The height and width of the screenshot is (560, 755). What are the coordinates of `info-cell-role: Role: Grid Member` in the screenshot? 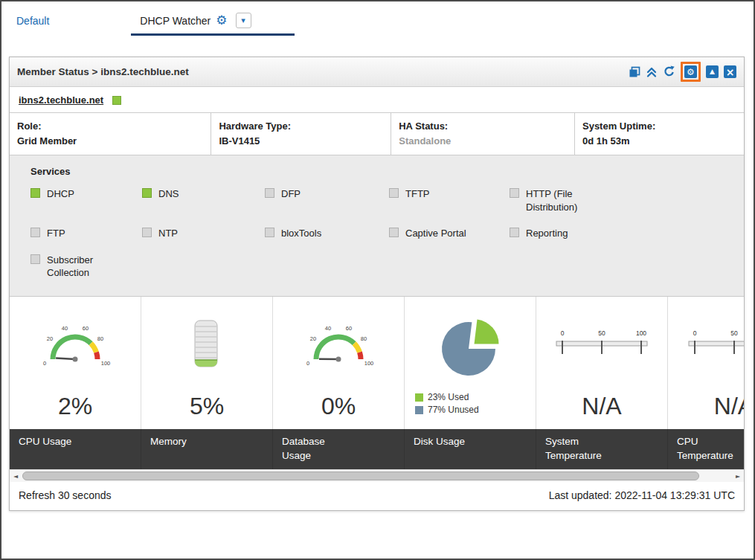 It's located at (110, 134).